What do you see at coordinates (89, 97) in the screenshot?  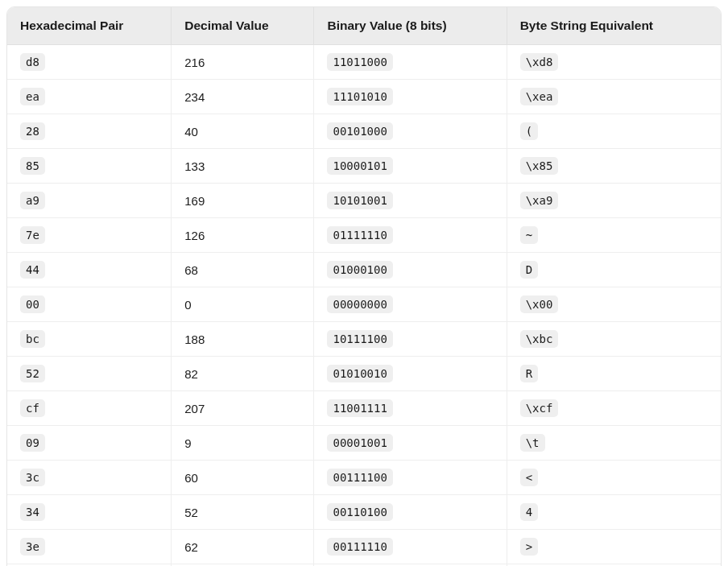 I see `cell-hex: ea` at bounding box center [89, 97].